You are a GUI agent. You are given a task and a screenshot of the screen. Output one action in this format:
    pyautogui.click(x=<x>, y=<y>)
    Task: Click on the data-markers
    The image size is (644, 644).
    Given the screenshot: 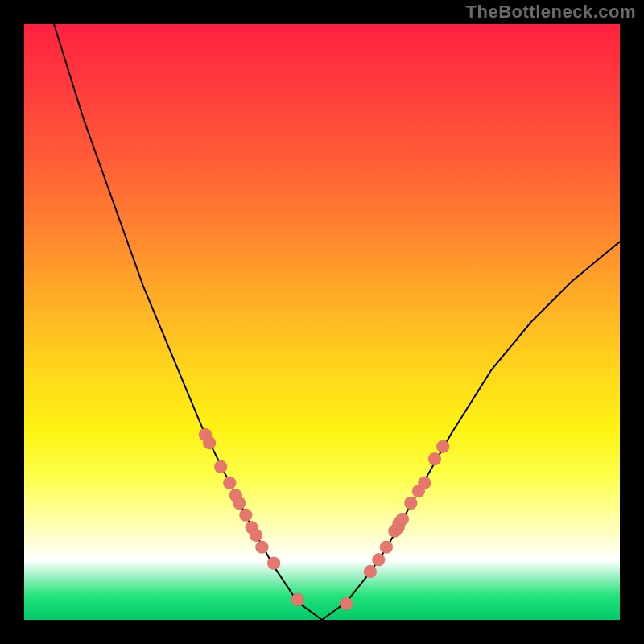 What is the action you would take?
    pyautogui.click(x=324, y=519)
    